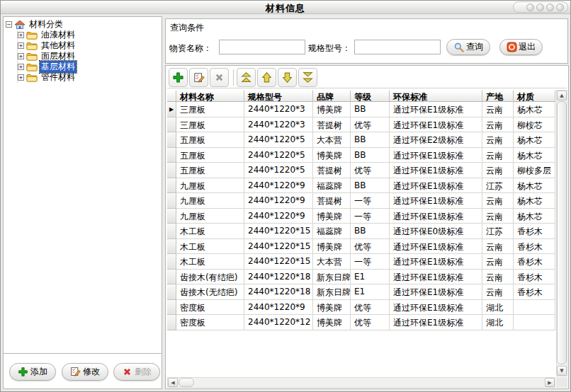 Image resolution: width=571 pixels, height=392 pixels. Describe the element at coordinates (332, 262) in the screenshot. I see `cell-brand: 大本营` at that location.